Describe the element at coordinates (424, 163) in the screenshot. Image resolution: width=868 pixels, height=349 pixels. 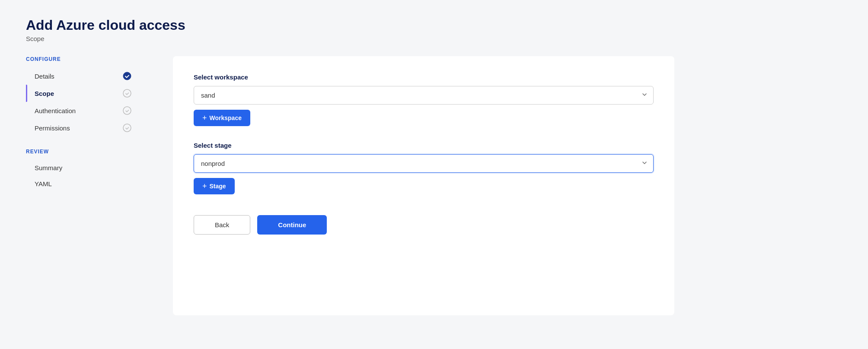
I see `stage-select-wrapper: nonprod` at that location.